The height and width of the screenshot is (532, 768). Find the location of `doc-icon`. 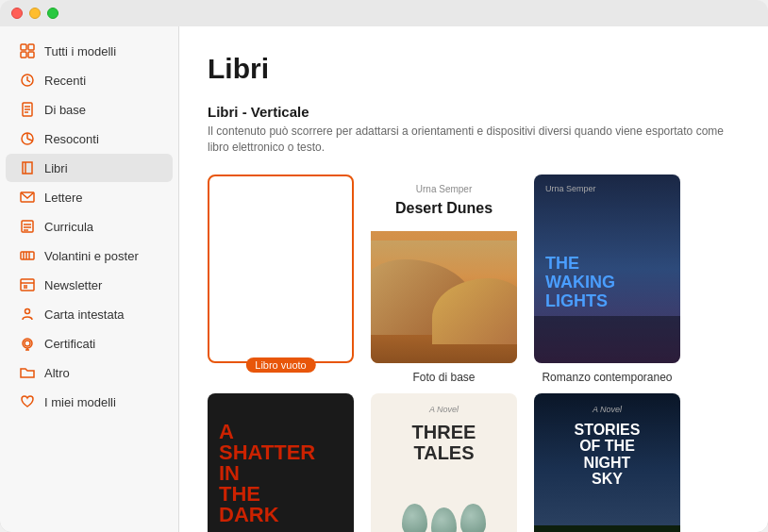

doc-icon is located at coordinates (27, 109).